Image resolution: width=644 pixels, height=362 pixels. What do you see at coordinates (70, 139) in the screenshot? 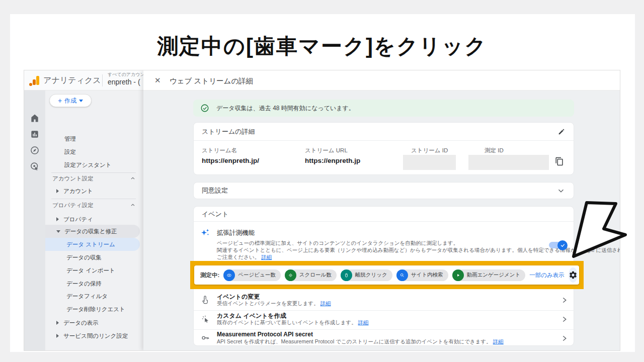
I see `sidebar-item-admin: 管理` at bounding box center [70, 139].